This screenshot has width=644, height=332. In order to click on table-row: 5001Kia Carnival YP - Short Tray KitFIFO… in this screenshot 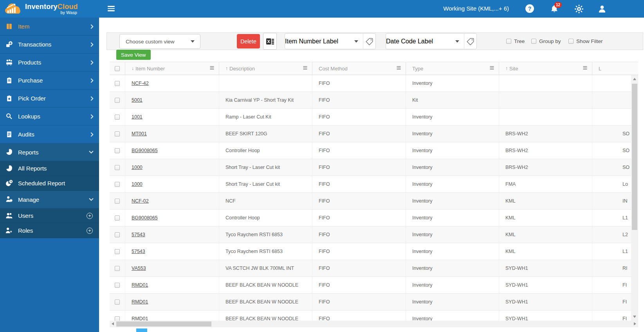, I will do `click(370, 100)`.